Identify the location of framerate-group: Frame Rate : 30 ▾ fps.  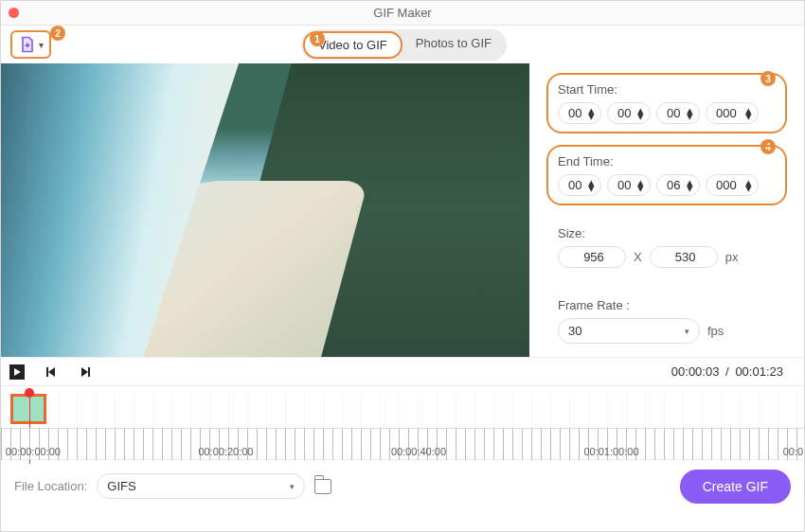
(667, 321).